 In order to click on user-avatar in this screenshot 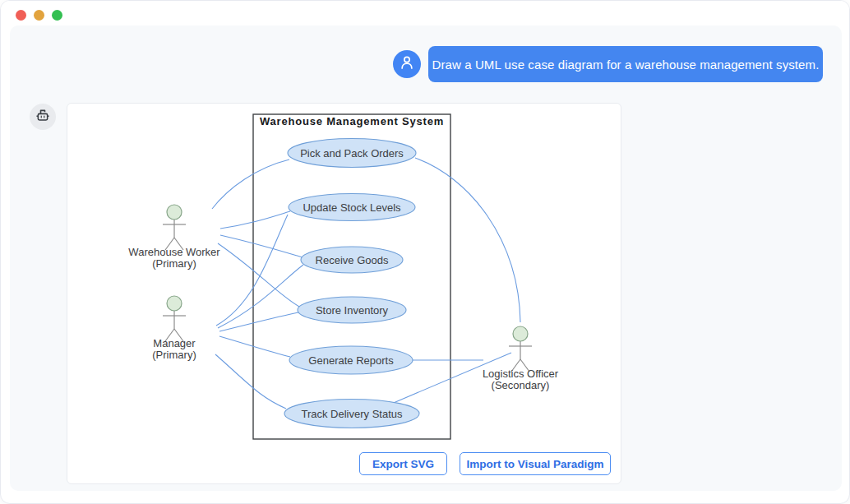, I will do `click(407, 64)`.